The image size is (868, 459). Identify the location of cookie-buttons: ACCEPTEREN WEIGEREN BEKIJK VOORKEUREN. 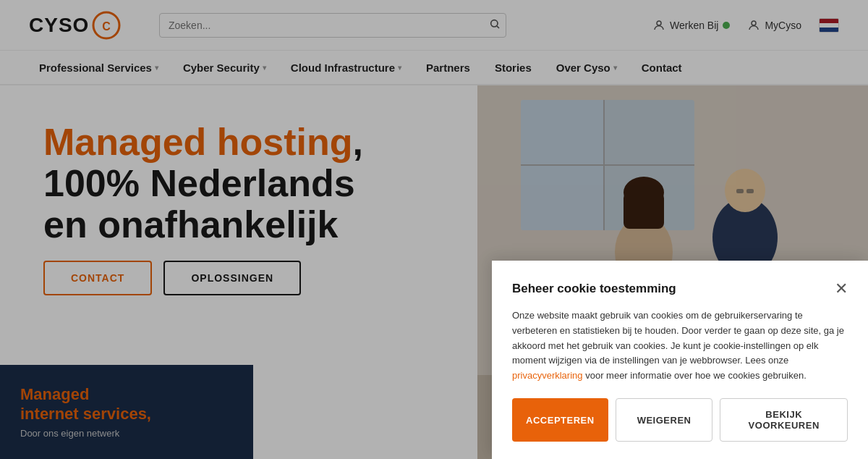
(680, 420).